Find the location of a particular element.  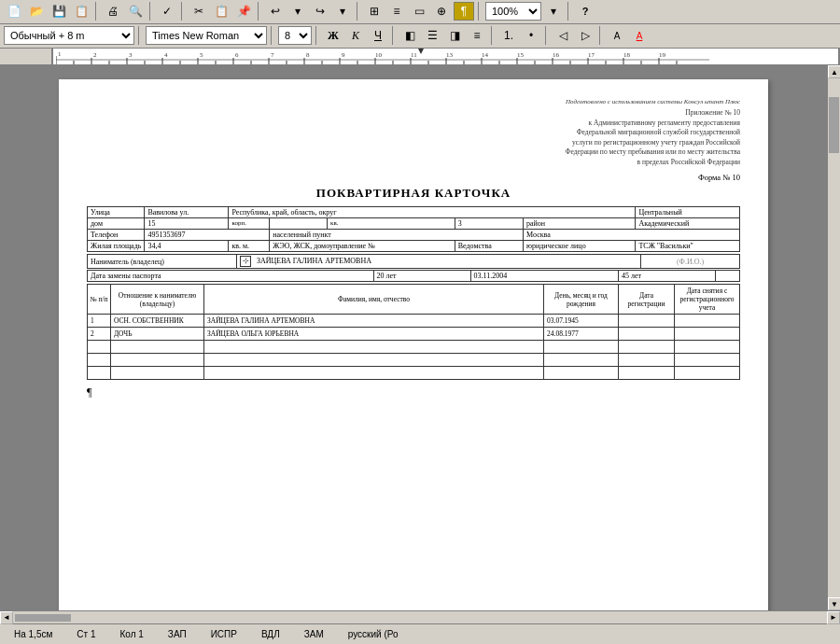

vertical-scrollbar: ▲ ▼ is located at coordinates (833, 338).